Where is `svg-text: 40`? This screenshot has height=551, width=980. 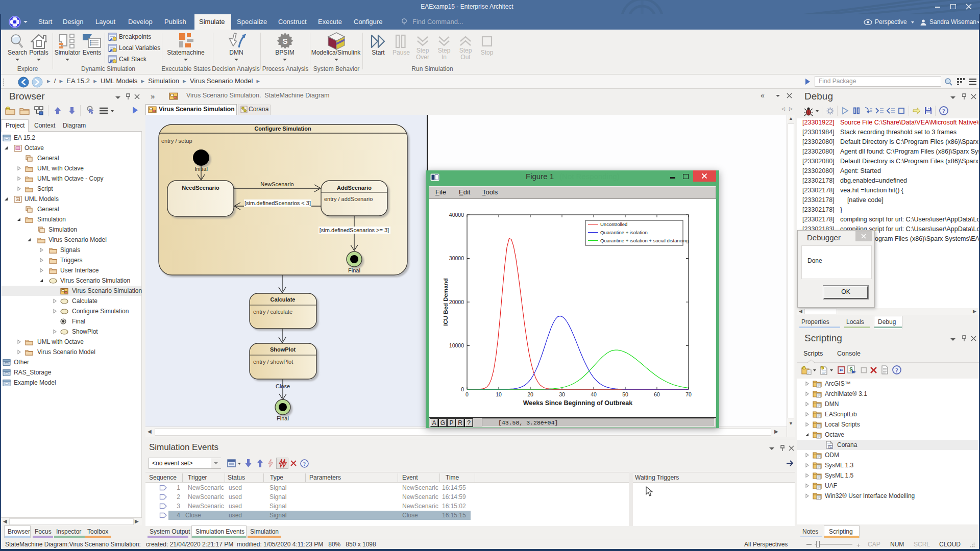 svg-text: 40 is located at coordinates (594, 394).